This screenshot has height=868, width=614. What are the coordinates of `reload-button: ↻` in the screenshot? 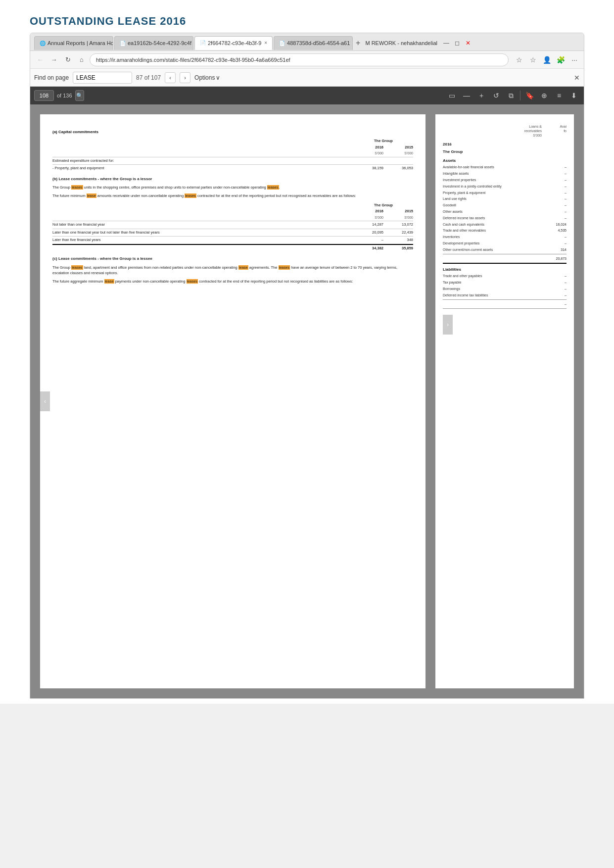 It's located at (68, 60).